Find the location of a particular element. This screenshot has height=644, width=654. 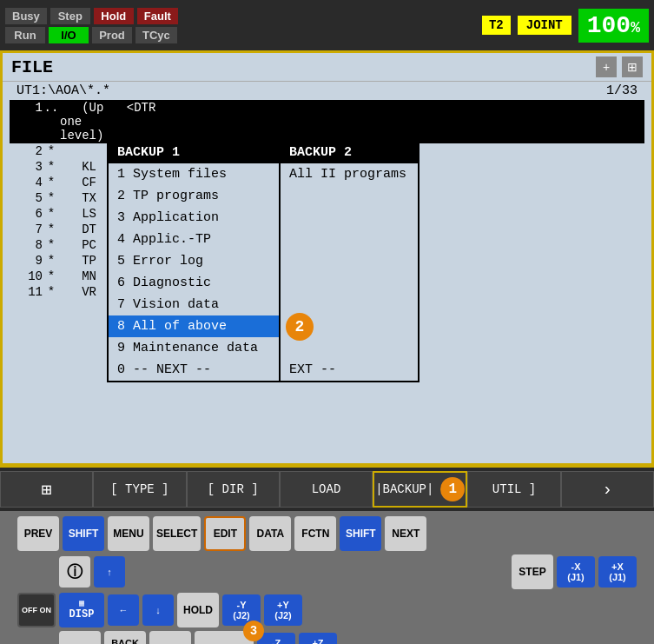

menu-item-vision: 7 Vision data is located at coordinates (194, 304).